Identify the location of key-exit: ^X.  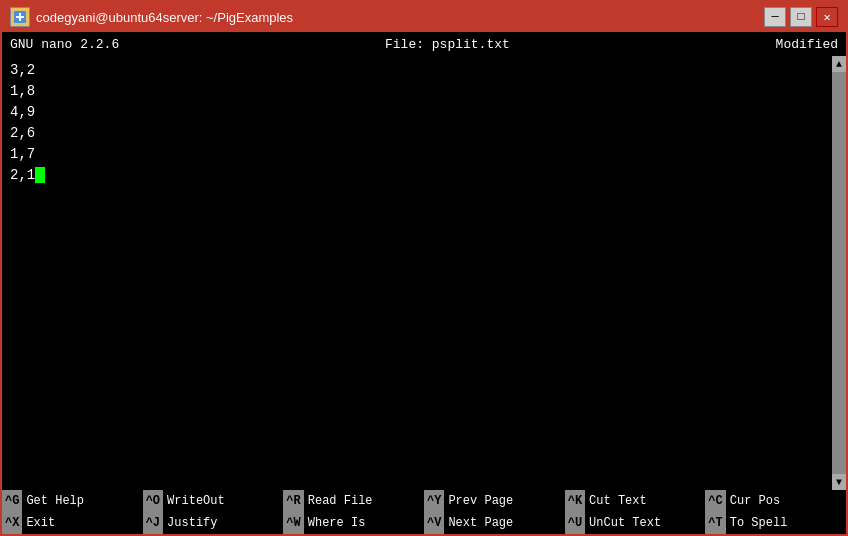
(12, 523).